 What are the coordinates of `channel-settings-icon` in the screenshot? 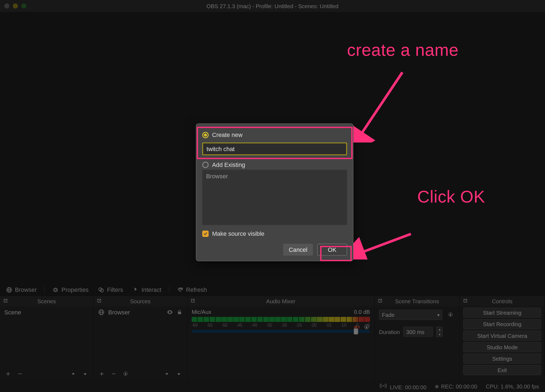 It's located at (367, 327).